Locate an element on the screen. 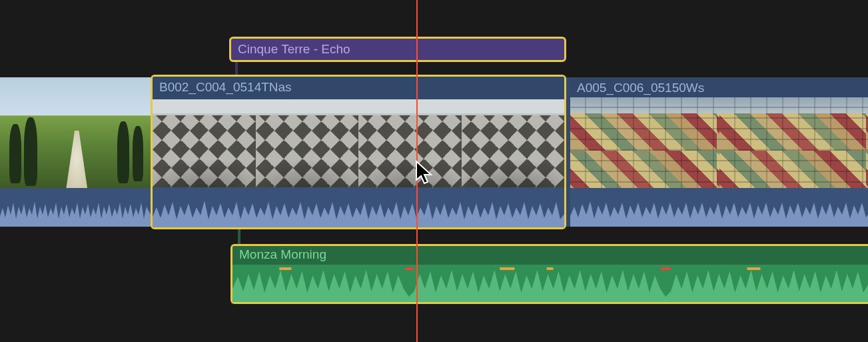 The height and width of the screenshot is (342, 868). clip-label: B002_C004_0514TNas is located at coordinates (358, 88).